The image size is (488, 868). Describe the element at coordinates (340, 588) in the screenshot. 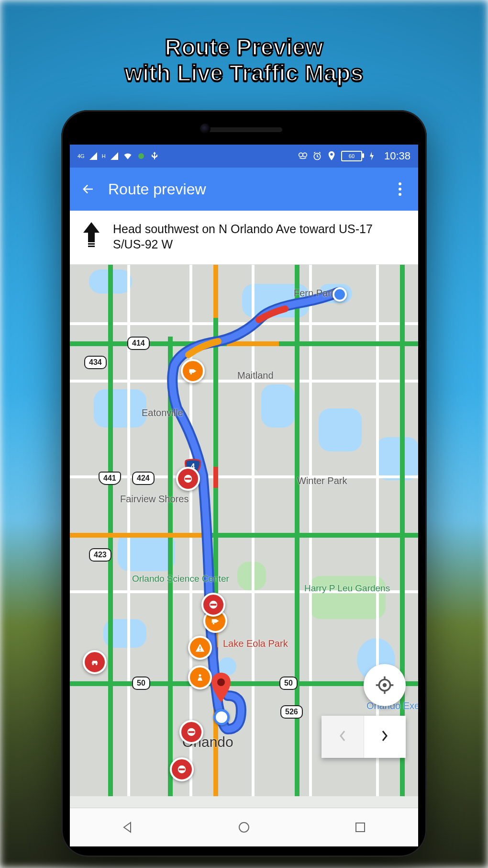

I see `place-leu-gardens: Harry P Leu Gardens` at that location.